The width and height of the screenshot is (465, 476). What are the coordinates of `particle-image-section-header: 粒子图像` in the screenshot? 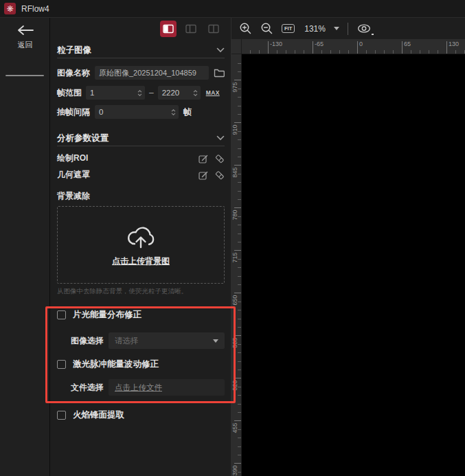 It's located at (141, 52).